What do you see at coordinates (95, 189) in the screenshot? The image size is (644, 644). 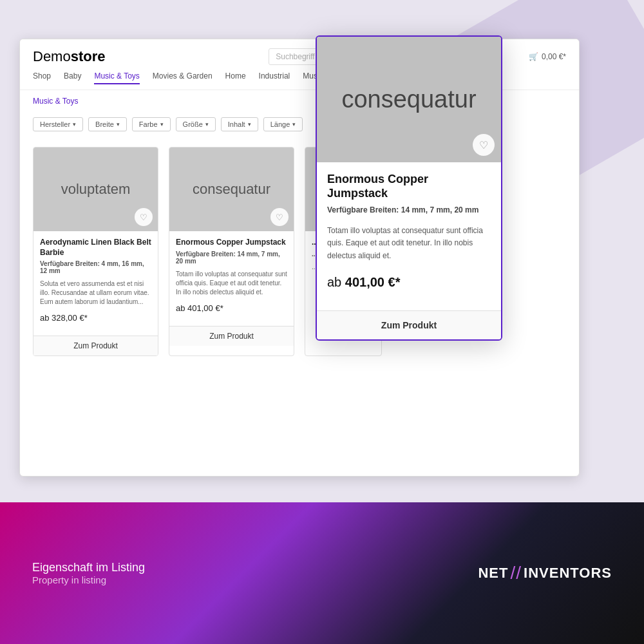 I see `product-image-1: voluptatem ♡` at bounding box center [95, 189].